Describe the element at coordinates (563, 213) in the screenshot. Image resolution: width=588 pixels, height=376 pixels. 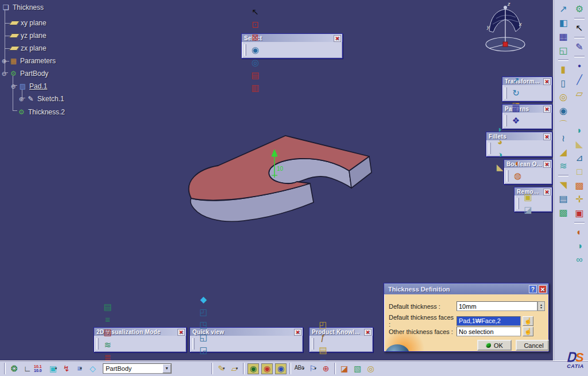
I see `solid-combine-icon: ▩` at that location.